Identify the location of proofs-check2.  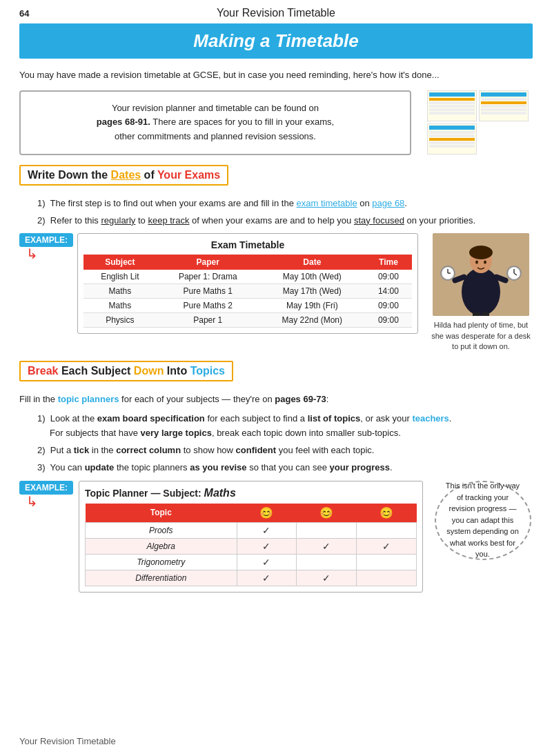
(327, 530).